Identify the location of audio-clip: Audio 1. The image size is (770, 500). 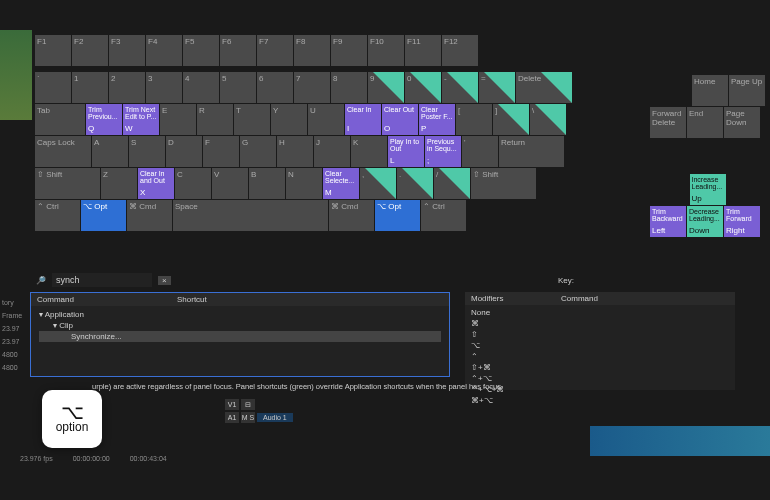
(275, 418).